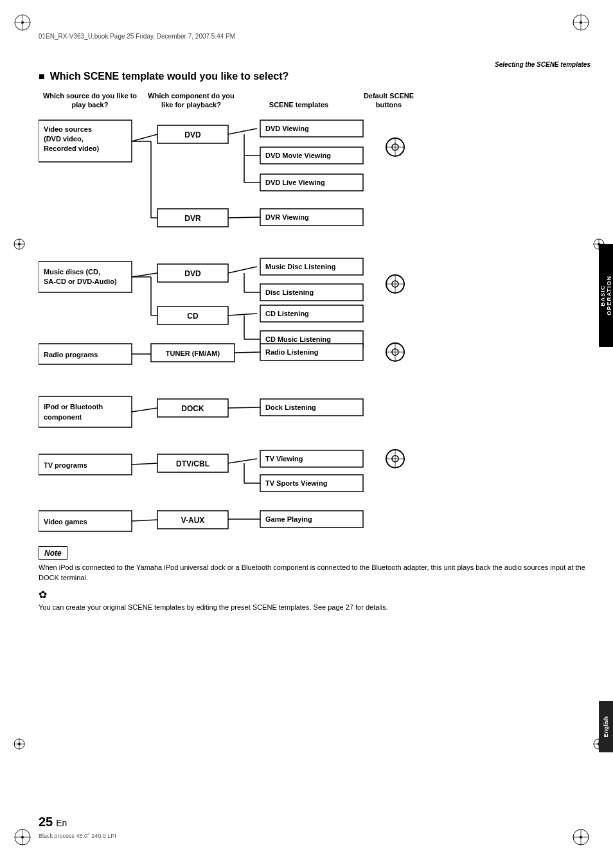 The height and width of the screenshot is (868, 613). Describe the element at coordinates (22, 23) in the screenshot. I see `corner-tl` at that location.